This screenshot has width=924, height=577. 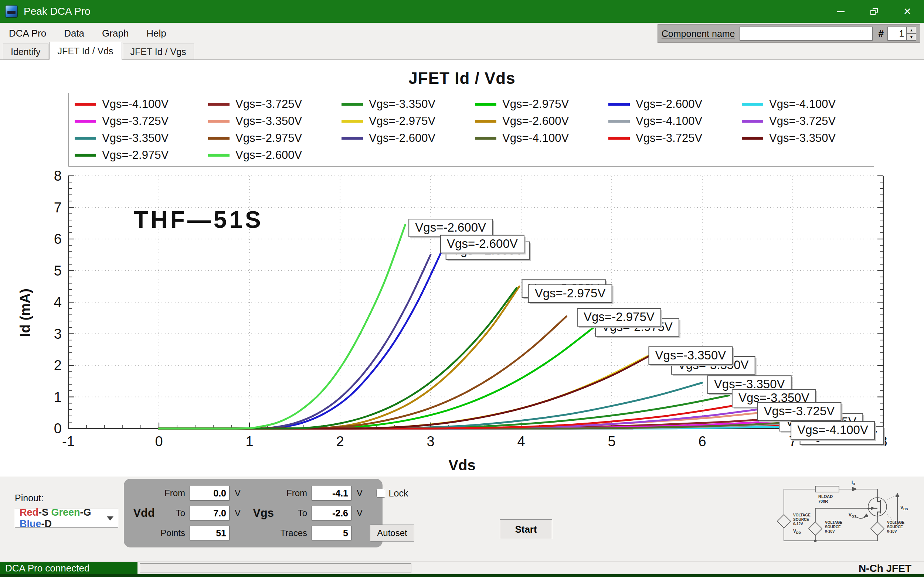 What do you see at coordinates (66, 518) in the screenshot?
I see `pinout-select: Red-S Green-G Blue-D` at bounding box center [66, 518].